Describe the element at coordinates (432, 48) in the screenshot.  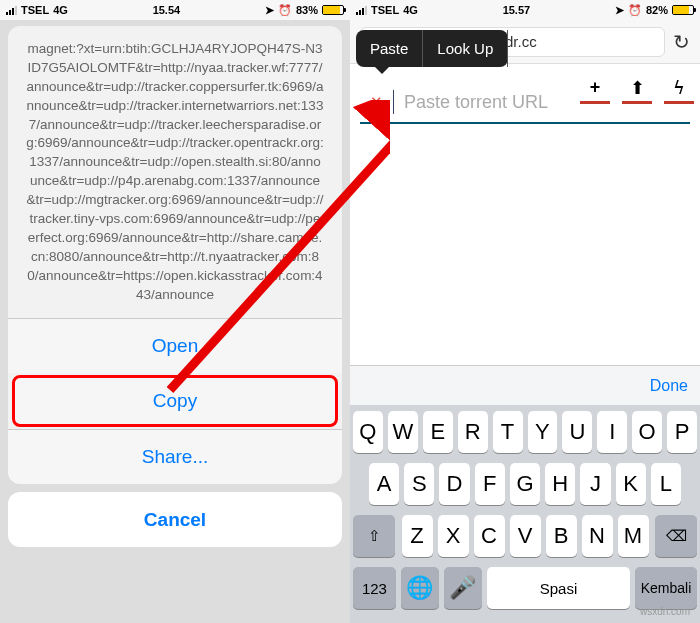
I see `context-menu: Paste Look Up` at that location.